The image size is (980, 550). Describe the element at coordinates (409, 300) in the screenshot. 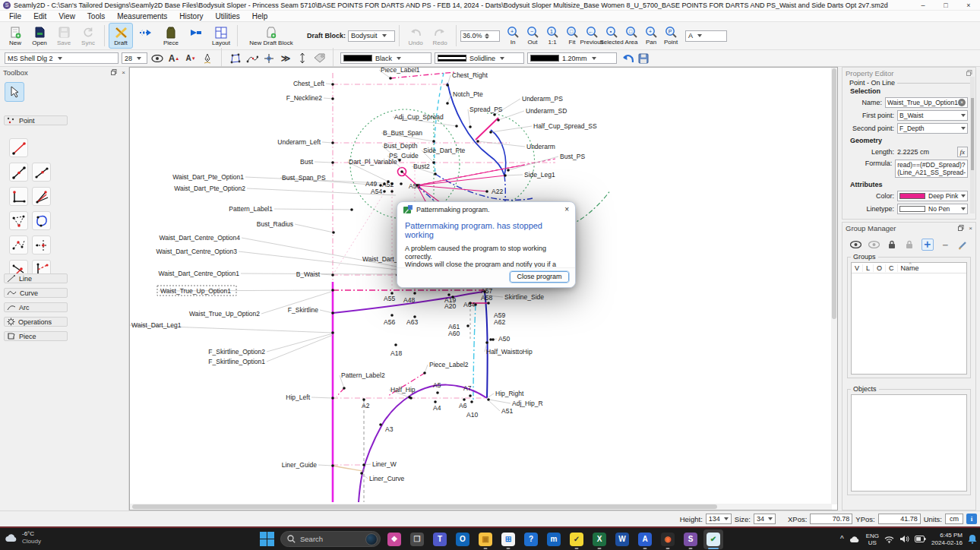

I see `point-label-a48: A48` at that location.